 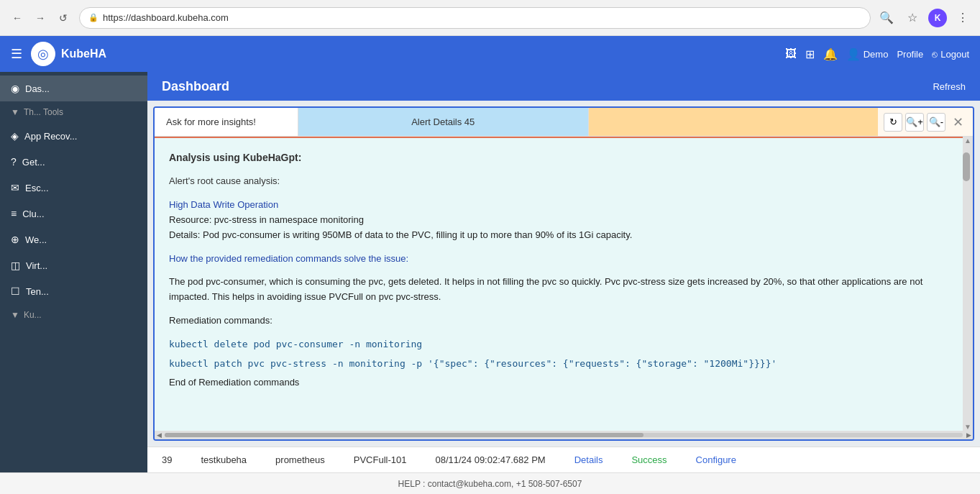 What do you see at coordinates (559, 290) in the screenshot?
I see `explanation-text: The pod pvc-consumer, which is consuming…` at bounding box center [559, 290].